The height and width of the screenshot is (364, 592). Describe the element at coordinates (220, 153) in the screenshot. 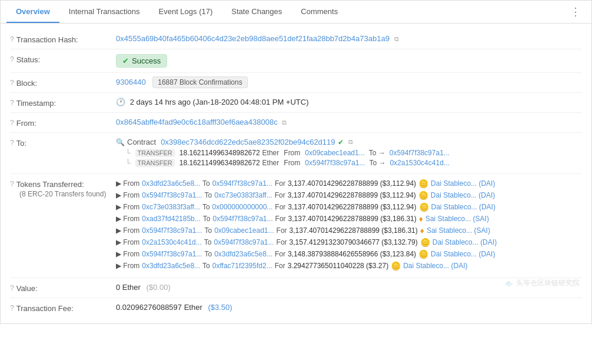

I see `transfer1-amount: 18.162114996348982672` at that location.